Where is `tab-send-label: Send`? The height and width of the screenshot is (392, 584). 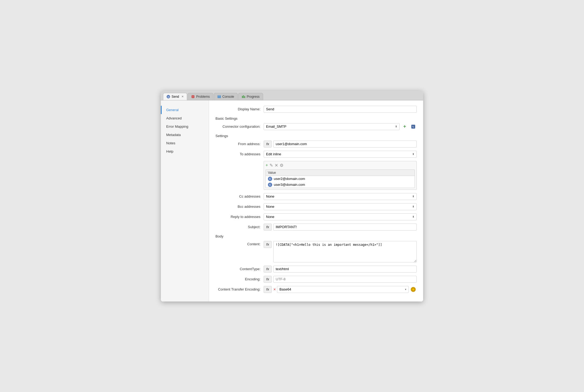
tab-send-label: Send is located at coordinates (175, 97).